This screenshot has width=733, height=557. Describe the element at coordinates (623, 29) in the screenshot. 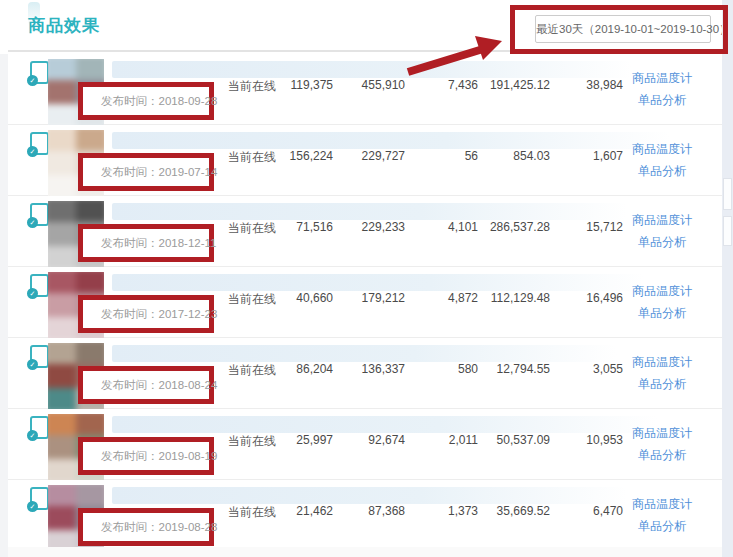

I see `date-range-select: 最近30天（2019-10-01~2019-10-30） 15` at that location.